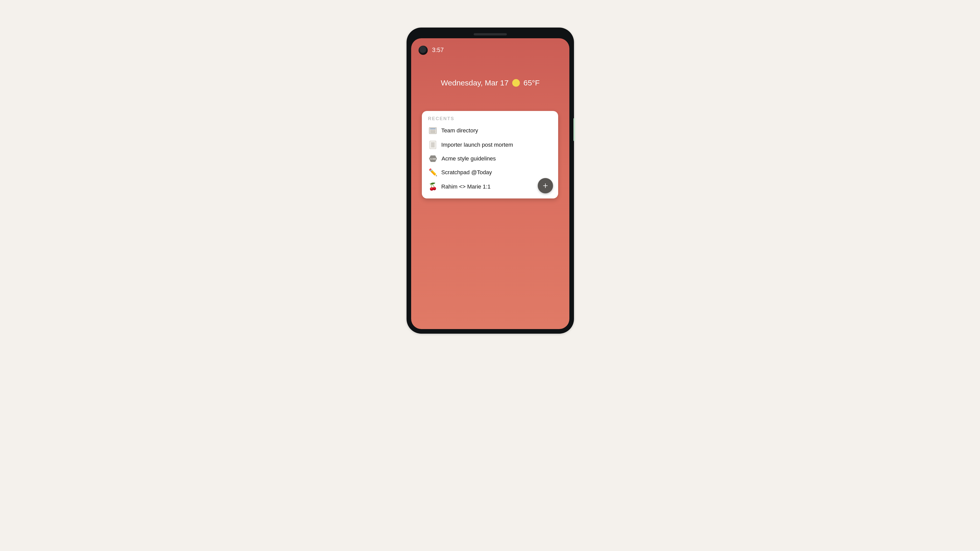 The height and width of the screenshot is (551, 980). Describe the element at coordinates (477, 145) in the screenshot. I see `list-item-label: Importer launch post mortem` at that location.